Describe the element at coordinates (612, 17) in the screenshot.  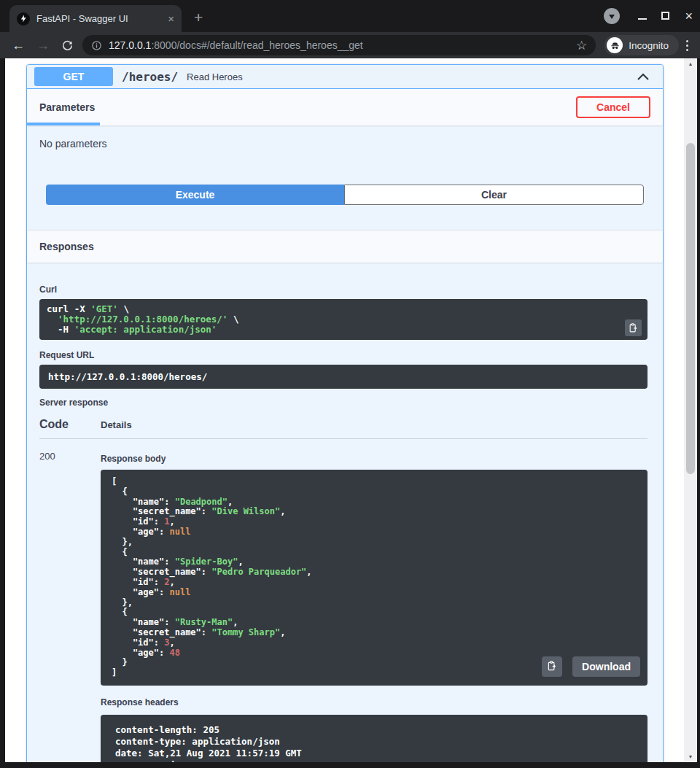
I see `caret-down-icon` at that location.